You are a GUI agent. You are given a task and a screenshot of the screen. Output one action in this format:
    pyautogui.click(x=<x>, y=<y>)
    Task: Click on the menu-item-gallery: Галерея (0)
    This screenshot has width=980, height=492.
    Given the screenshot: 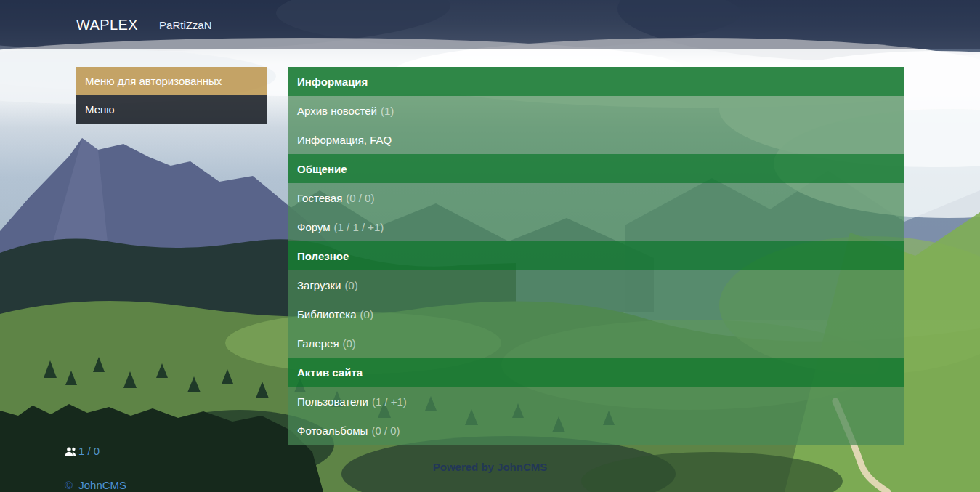 What is the action you would take?
    pyautogui.click(x=596, y=343)
    